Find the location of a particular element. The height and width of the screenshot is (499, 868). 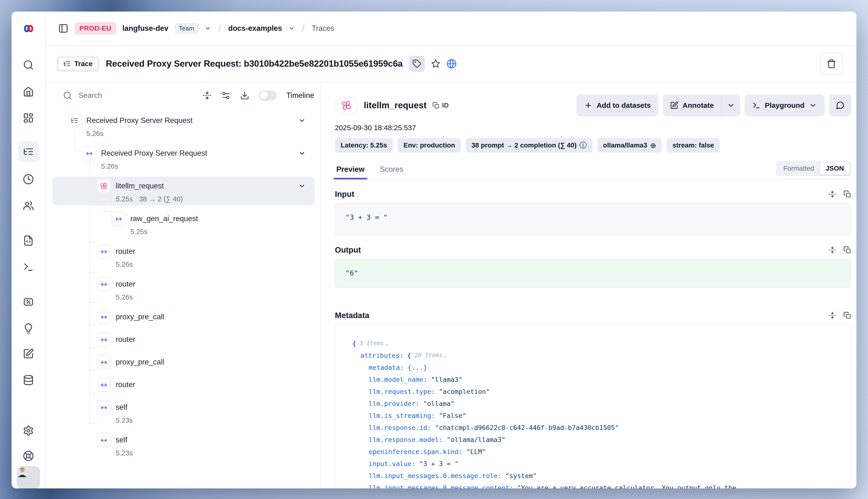

org-switcher-chevron-icon is located at coordinates (208, 28).